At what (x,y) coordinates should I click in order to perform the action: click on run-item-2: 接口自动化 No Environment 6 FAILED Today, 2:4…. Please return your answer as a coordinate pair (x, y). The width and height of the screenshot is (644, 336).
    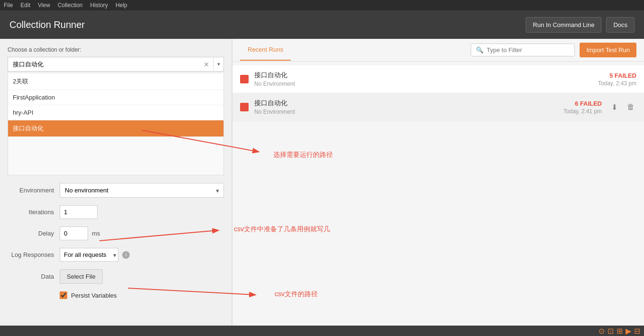
    Looking at the image, I should click on (438, 107).